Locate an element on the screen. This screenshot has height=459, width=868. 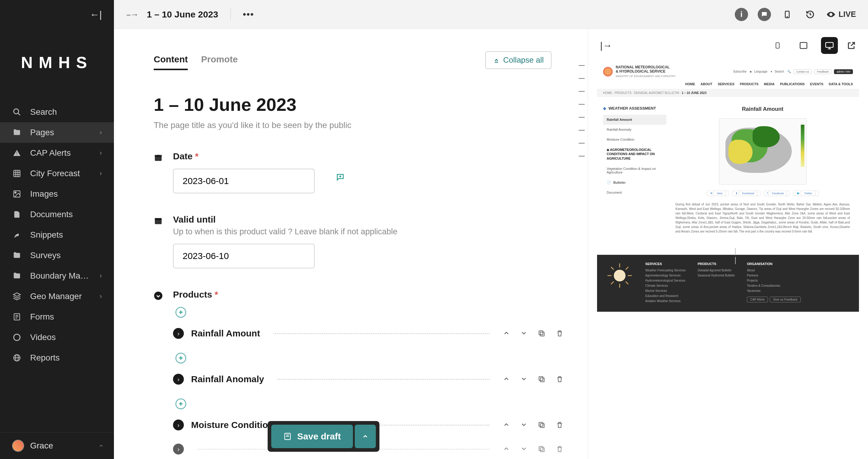
sidebar-item-boundary: Boundary Man… › is located at coordinates (57, 276).